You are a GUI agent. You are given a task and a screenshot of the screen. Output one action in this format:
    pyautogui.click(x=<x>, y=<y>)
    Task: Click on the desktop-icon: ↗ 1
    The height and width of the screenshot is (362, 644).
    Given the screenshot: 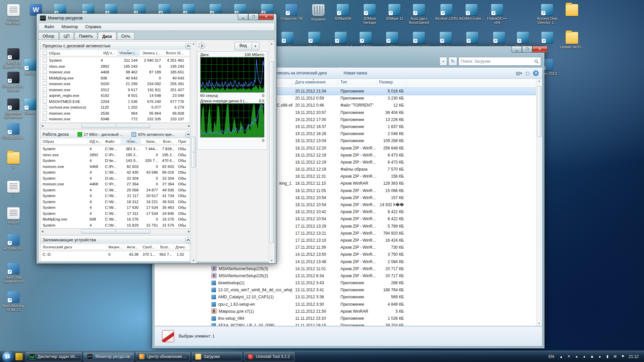 What is the action you would take?
    pyautogui.click(x=13, y=160)
    